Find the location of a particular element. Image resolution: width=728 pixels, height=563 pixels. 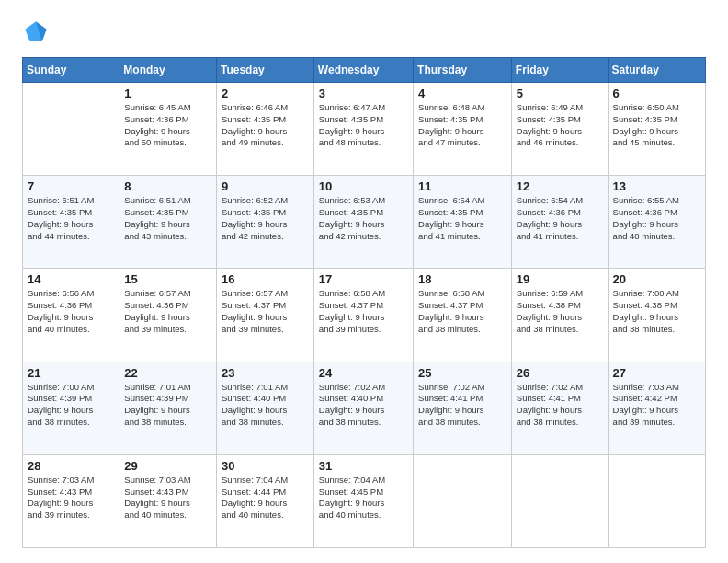

day-number: 11 is located at coordinates (462, 186).